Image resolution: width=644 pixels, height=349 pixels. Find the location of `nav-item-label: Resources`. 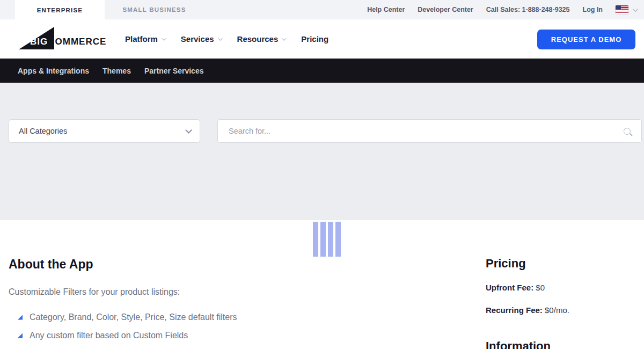

nav-item-label: Resources is located at coordinates (258, 39).